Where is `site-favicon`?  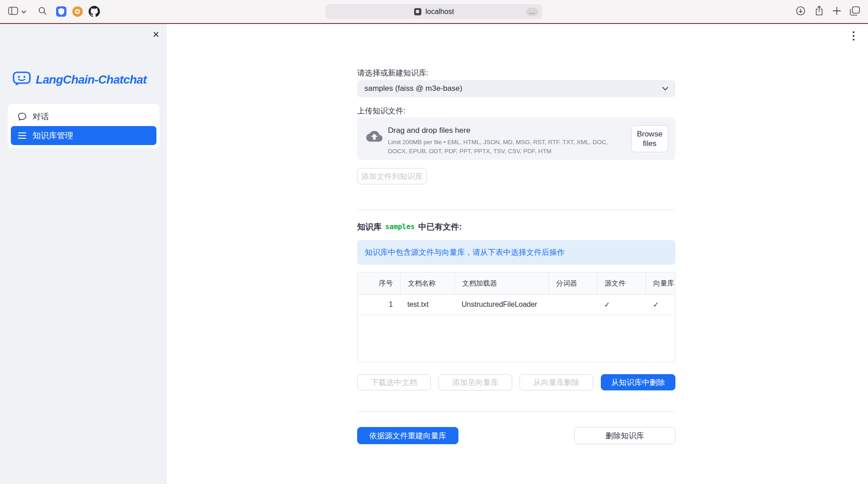 site-favicon is located at coordinates (418, 12).